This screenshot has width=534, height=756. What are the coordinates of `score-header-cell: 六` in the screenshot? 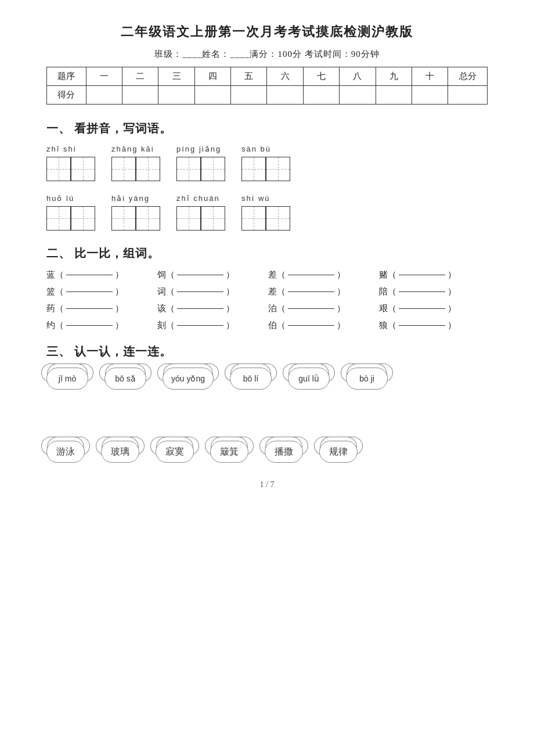 It's located at (285, 77).